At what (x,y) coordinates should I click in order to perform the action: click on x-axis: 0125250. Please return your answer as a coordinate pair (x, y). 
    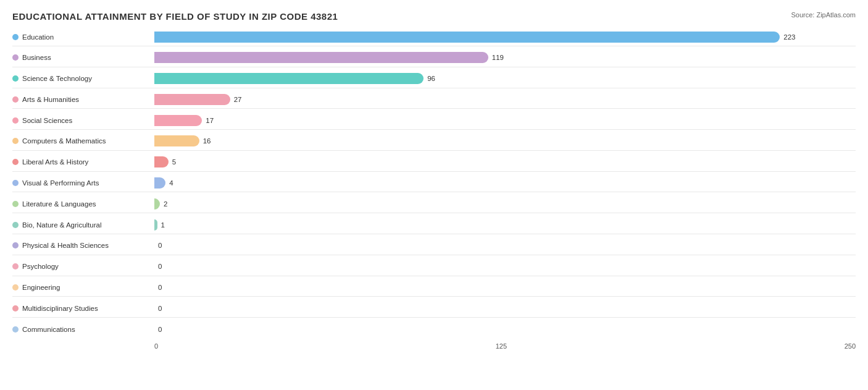
    Looking at the image, I should click on (505, 346).